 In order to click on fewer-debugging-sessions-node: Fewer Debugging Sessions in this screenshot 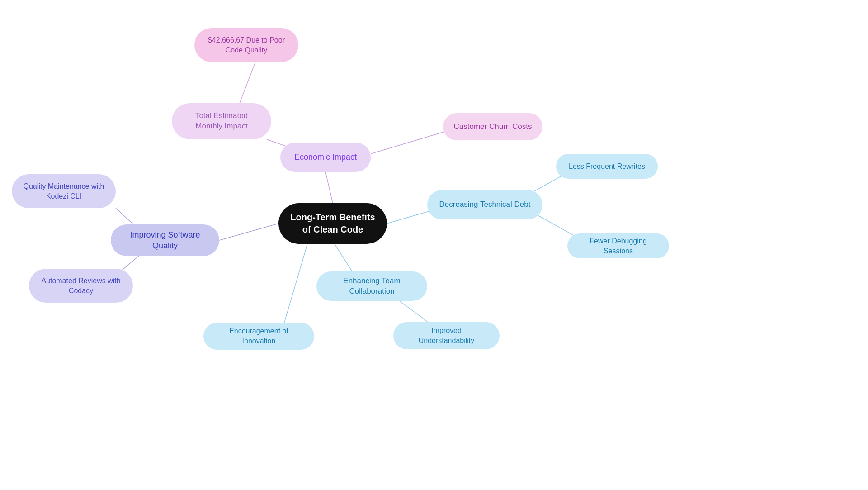, I will do `click(618, 246)`.